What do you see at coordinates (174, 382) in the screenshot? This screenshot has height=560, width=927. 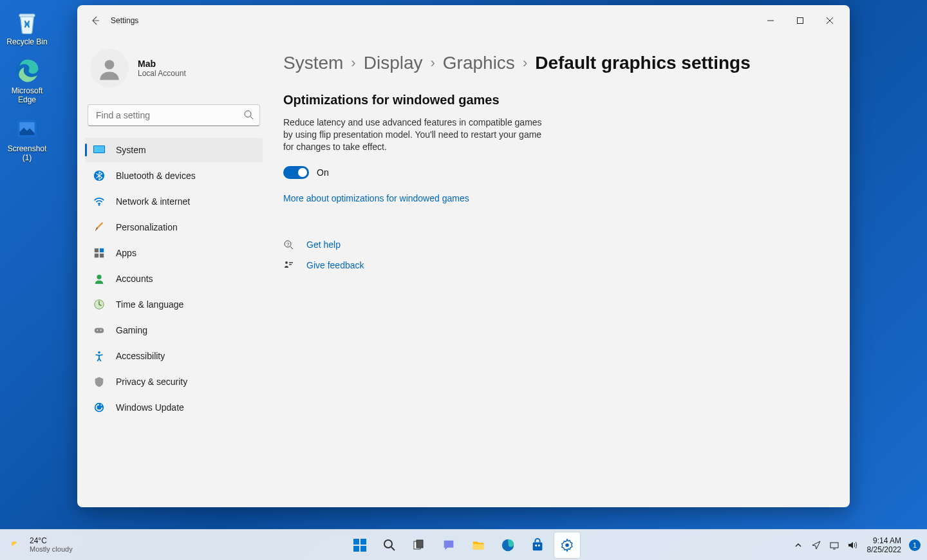 I see `sidebar-item-privacy: Privacy & security` at bounding box center [174, 382].